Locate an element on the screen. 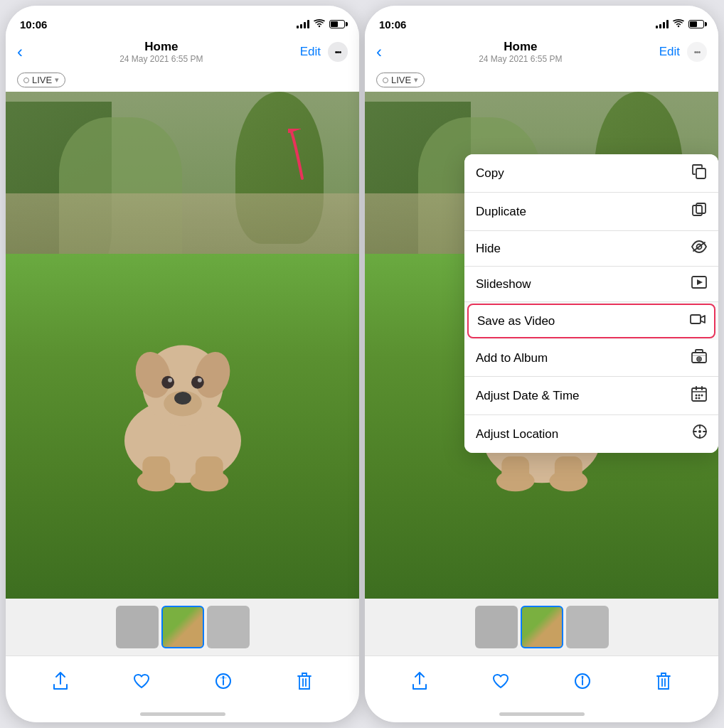 This screenshot has height=728, width=724. menu-hide-label: Hide is located at coordinates (488, 249).